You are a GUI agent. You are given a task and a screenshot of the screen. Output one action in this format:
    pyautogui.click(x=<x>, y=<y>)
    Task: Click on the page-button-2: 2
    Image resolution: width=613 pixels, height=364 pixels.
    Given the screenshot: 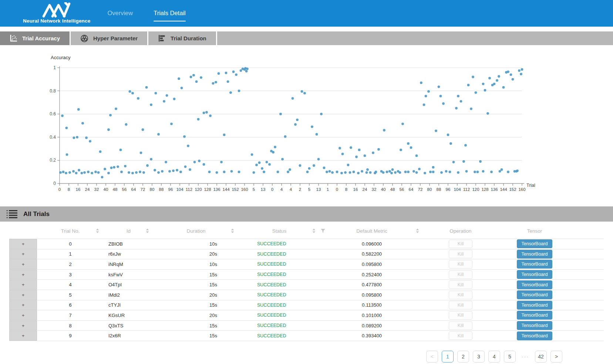 What is the action you would take?
    pyautogui.click(x=463, y=357)
    